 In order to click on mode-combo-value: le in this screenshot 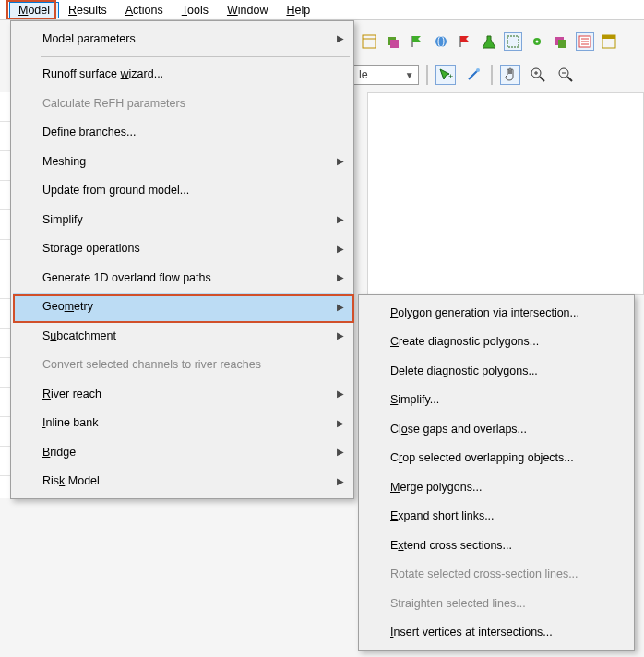, I will do `click(364, 75)`.